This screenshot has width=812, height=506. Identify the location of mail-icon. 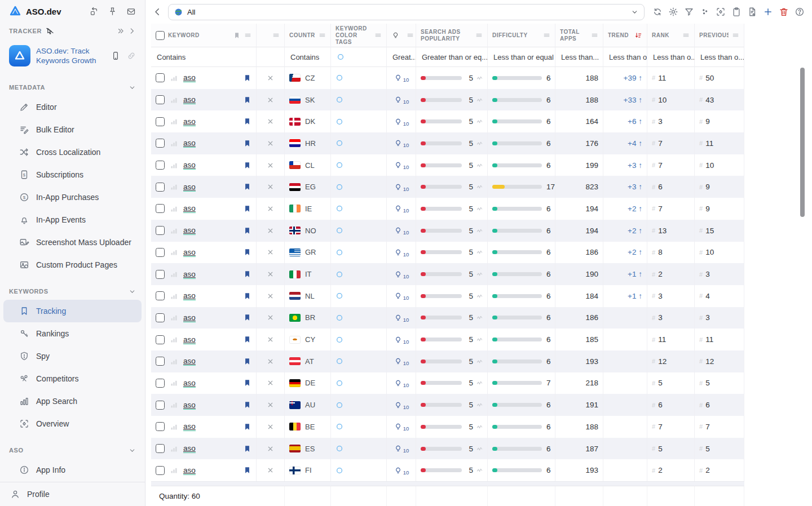
(131, 11).